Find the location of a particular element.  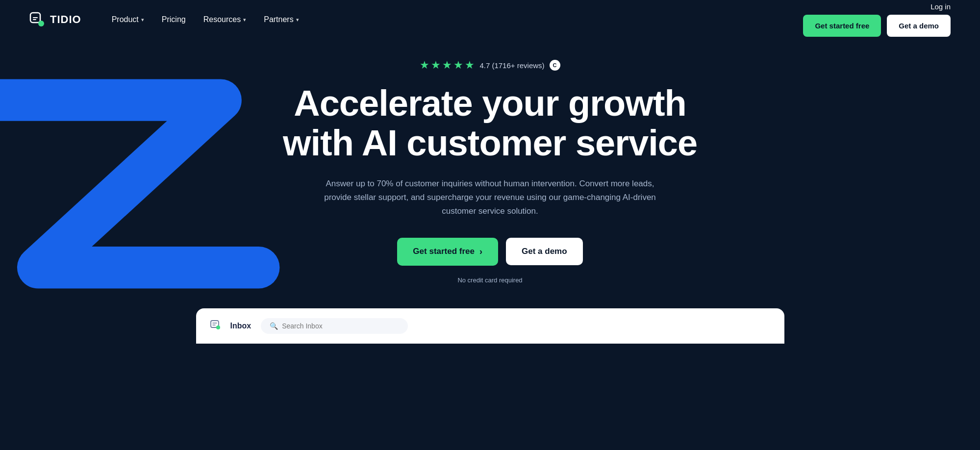

nav-item-partners: Partners ▾ is located at coordinates (281, 20).